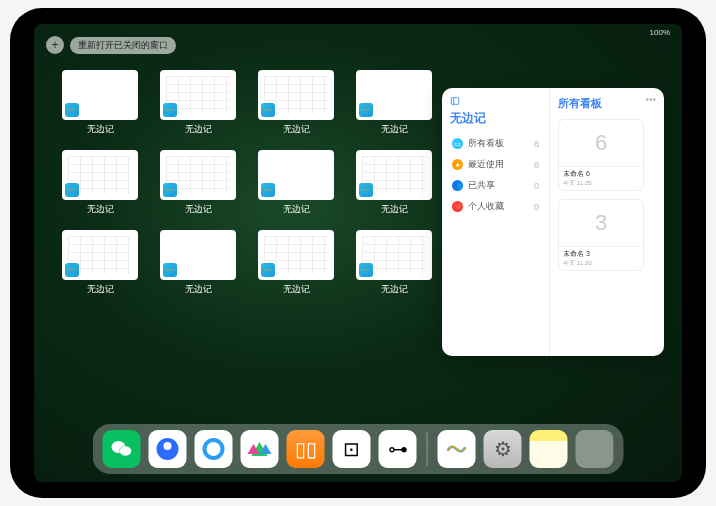  Describe the element at coordinates (595, 449) in the screenshot. I see `dock-app-library` at that location.